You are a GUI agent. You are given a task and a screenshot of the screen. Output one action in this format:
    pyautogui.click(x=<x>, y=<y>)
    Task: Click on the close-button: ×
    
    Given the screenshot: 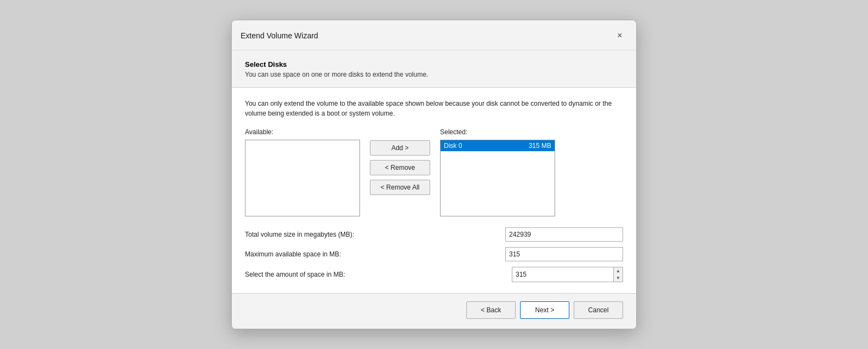 What is the action you would take?
    pyautogui.click(x=620, y=36)
    